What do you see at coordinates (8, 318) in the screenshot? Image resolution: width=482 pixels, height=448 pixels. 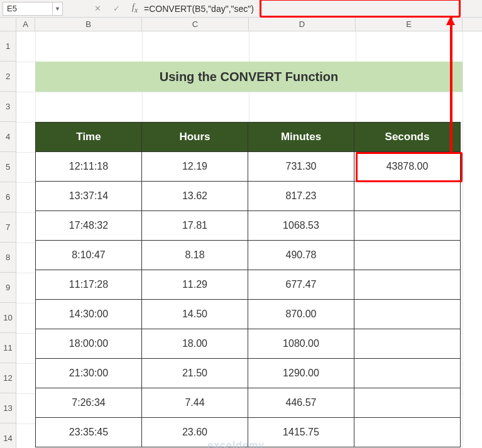 I see `row-header-10: 10` at bounding box center [8, 318].